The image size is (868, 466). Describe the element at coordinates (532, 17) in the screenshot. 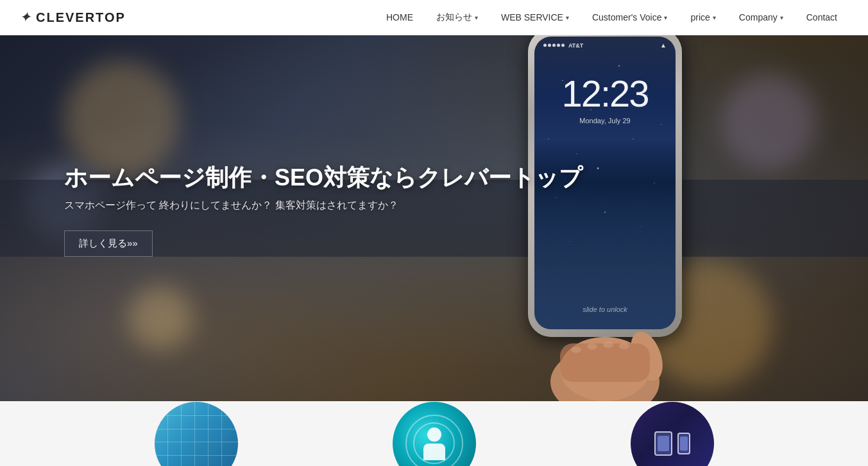

I see `nav-label-web-service: WEB SERVICE` at that location.